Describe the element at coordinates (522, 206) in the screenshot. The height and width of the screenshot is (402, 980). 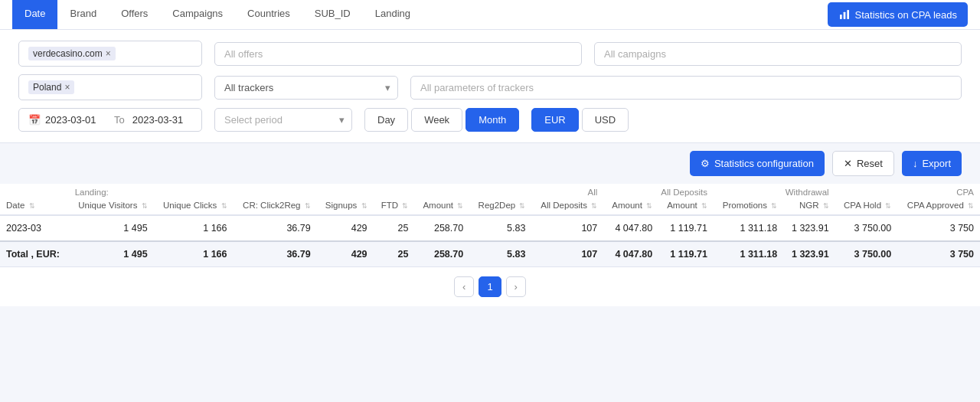
I see `sort-reg2dep-icon: ⇅` at that location.